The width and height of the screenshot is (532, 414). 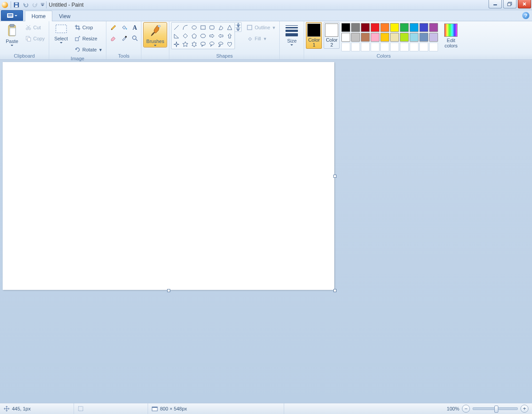 I want to click on edit-colors-button: Edit colors, so click(x=451, y=36).